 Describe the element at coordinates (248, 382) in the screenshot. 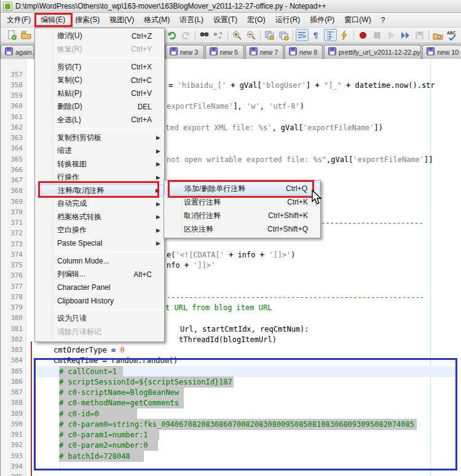

I see `code-line-386: # scriptSessionId=${scriptSessionId}187` at that location.